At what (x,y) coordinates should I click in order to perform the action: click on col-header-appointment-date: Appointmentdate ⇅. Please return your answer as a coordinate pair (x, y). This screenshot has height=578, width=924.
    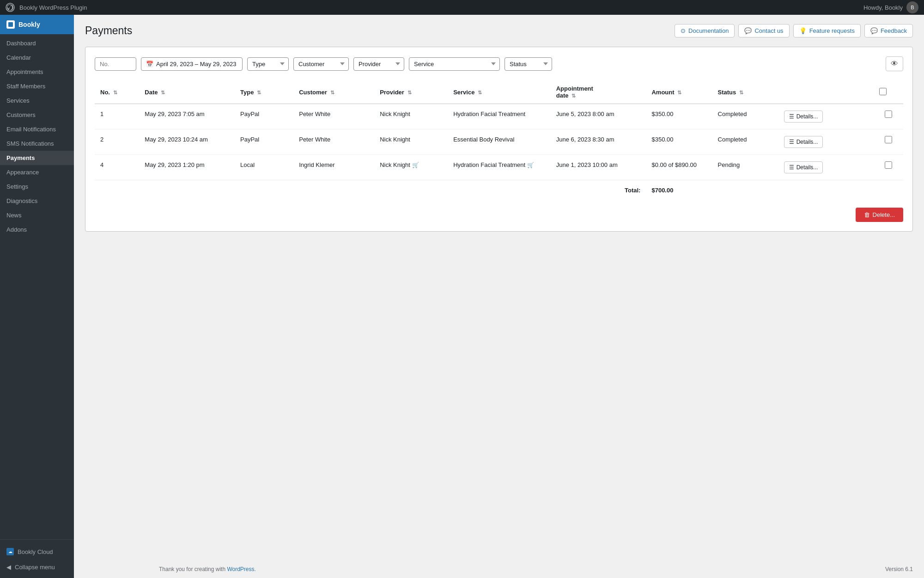
    Looking at the image, I should click on (599, 92).